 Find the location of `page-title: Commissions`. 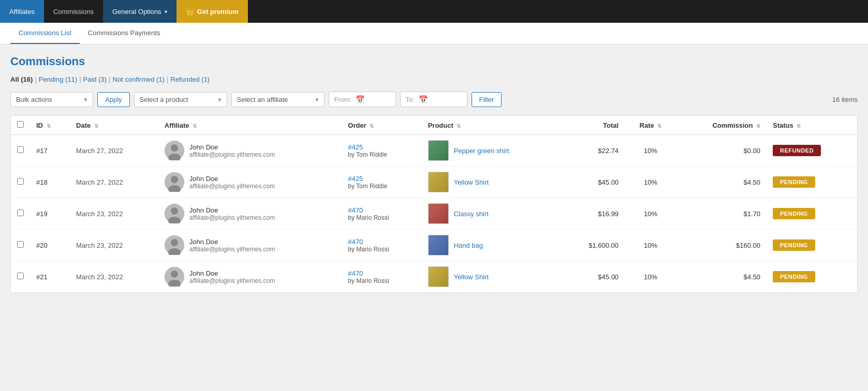

page-title: Commissions is located at coordinates (434, 62).